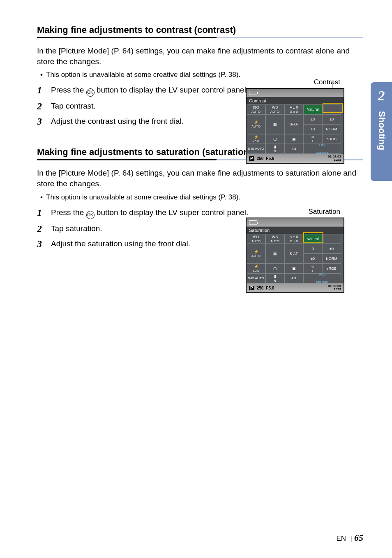 The height and width of the screenshot is (558, 392). What do you see at coordinates (295, 101) in the screenshot?
I see `panel-banner: Contrast` at bounding box center [295, 101].